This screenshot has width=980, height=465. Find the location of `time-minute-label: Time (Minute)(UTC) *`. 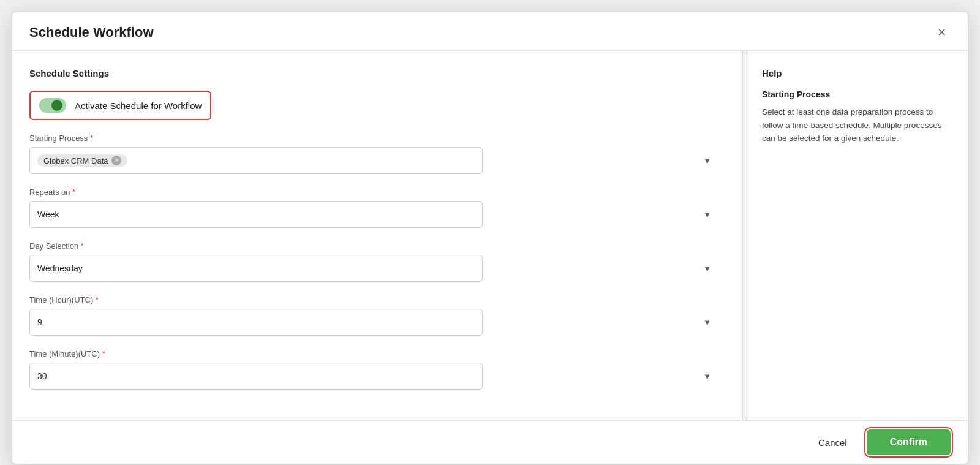

time-minute-label: Time (Minute)(UTC) * is located at coordinates (375, 354).